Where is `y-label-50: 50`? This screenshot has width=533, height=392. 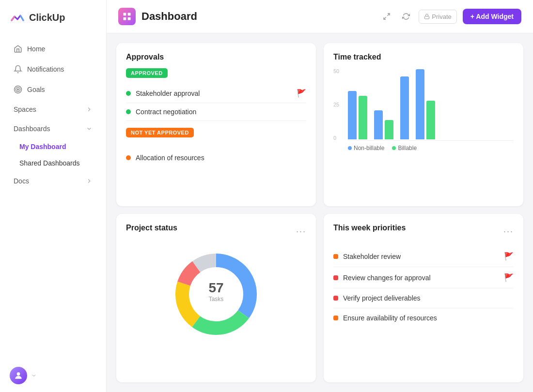
y-label-50: 50 is located at coordinates (336, 71).